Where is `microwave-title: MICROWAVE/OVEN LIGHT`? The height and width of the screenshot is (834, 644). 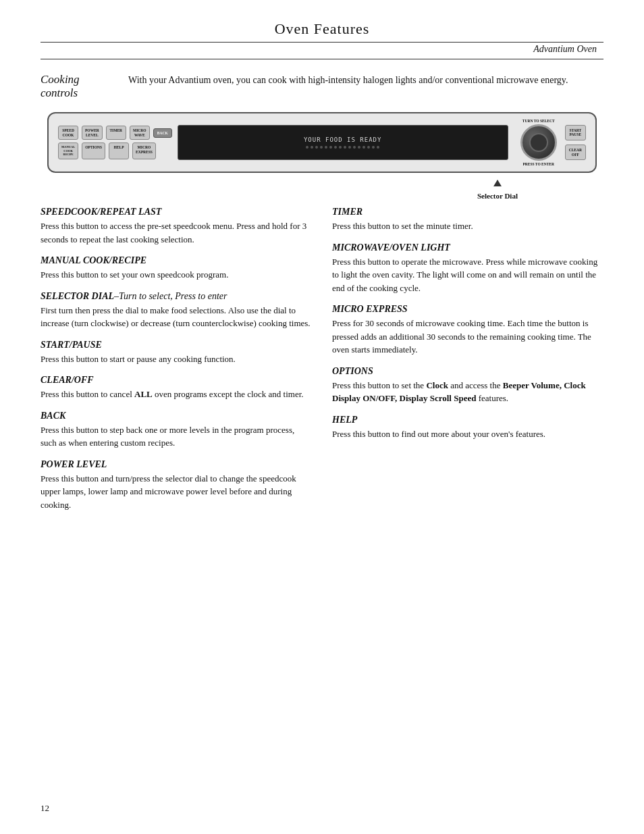
microwave-title: MICROWAVE/OVEN LIGHT is located at coordinates (468, 248).